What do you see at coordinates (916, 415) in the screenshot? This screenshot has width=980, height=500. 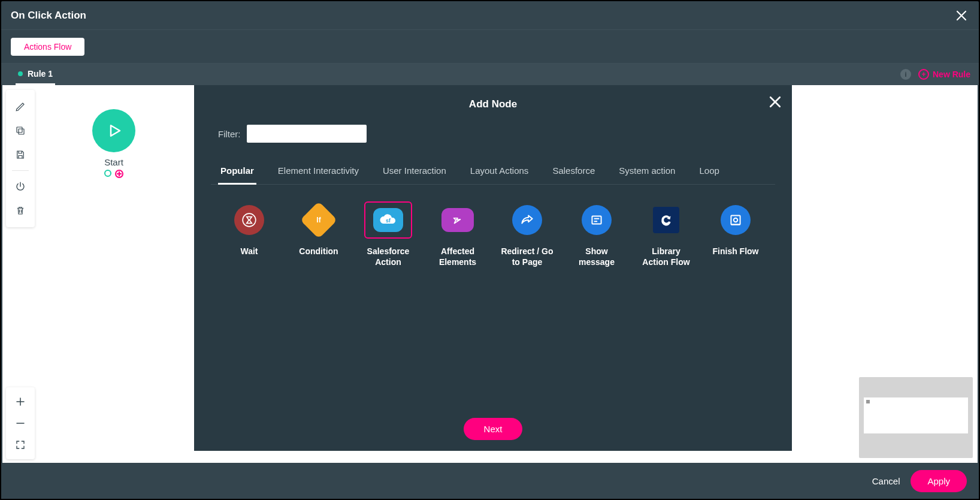 I see `minimap-viewport` at bounding box center [916, 415].